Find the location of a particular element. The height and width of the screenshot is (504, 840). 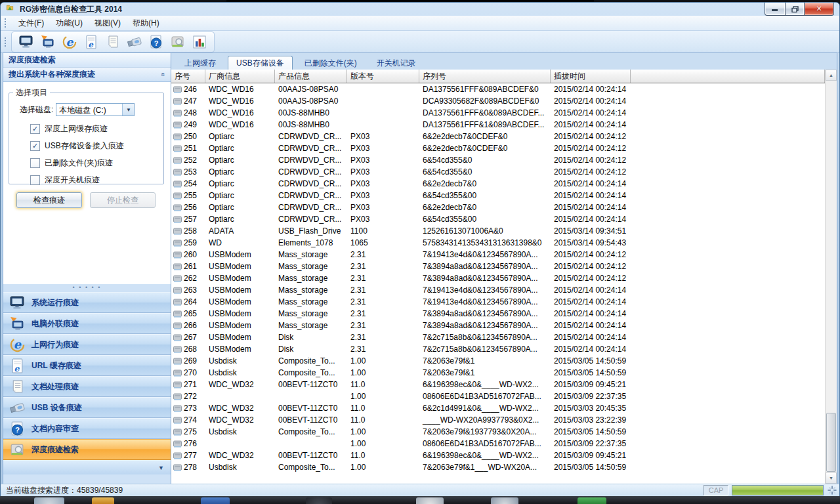

tab: 已删除文件(夹) is located at coordinates (331, 63).